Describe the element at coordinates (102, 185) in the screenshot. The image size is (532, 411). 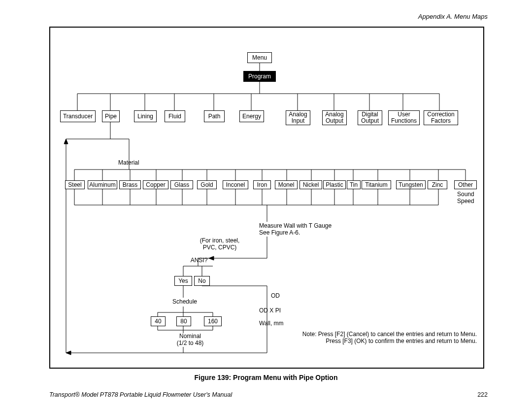
I see `mat-aluminum: Aluminum` at that location.